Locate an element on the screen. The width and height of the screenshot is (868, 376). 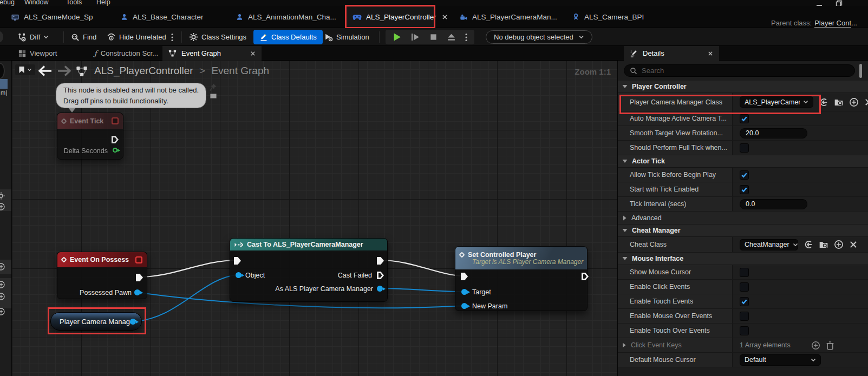
cast-failed-pin is located at coordinates (380, 275).